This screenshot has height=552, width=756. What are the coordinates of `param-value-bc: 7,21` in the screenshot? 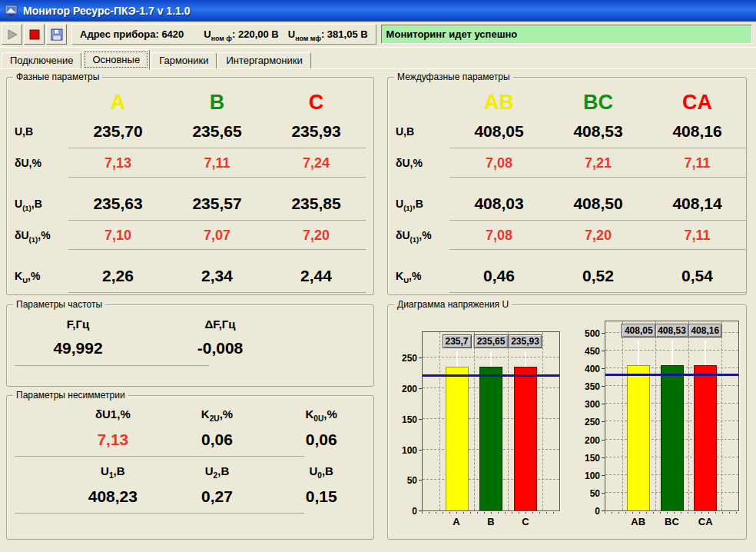 It's located at (598, 163).